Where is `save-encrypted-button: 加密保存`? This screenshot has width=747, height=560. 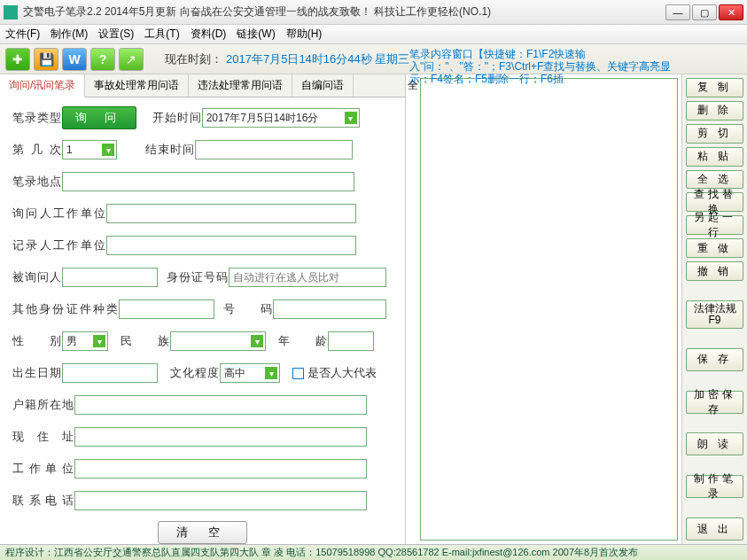
save-encrypted-button: 加密保存 is located at coordinates (714, 402).